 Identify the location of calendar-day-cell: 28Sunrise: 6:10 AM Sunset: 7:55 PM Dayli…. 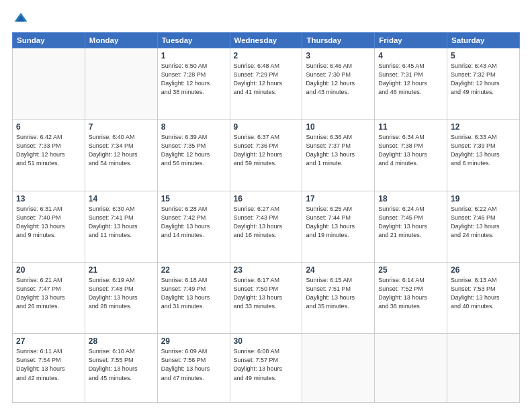
(121, 368).